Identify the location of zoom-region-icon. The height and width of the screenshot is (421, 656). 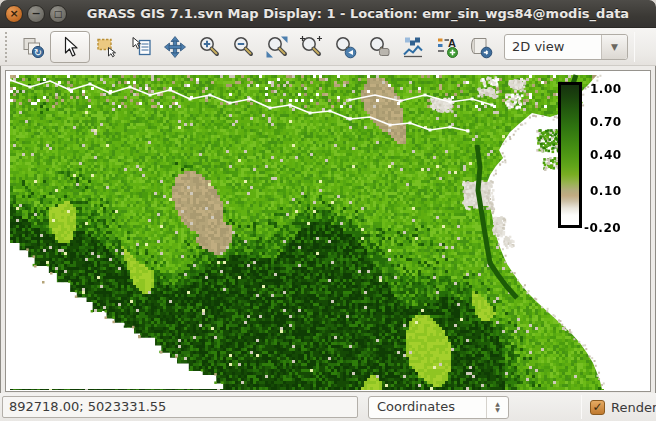
(311, 47).